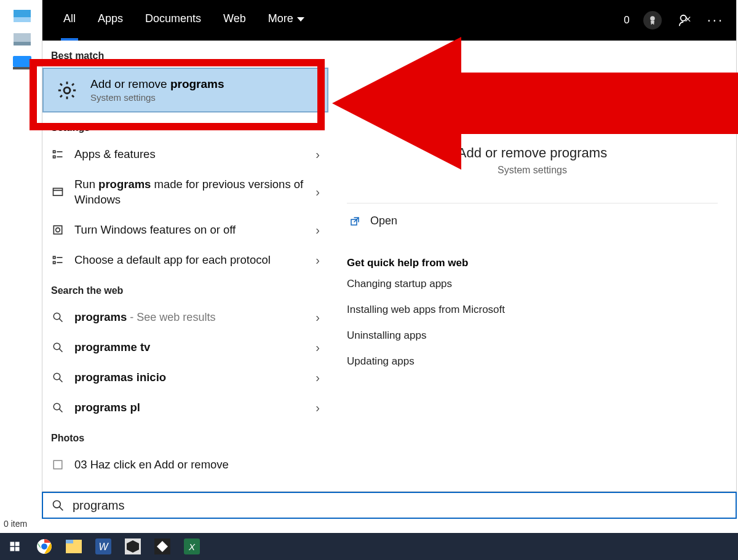 This screenshot has height=560, width=738. What do you see at coordinates (186, 289) in the screenshot?
I see `section-search-web: Search the web` at bounding box center [186, 289].